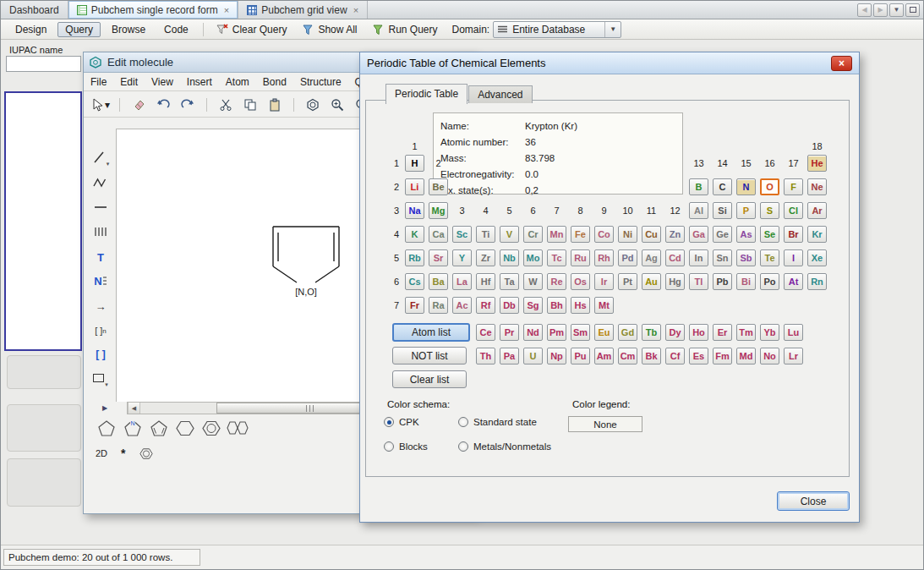  What do you see at coordinates (438, 211) in the screenshot?
I see `element-mg: Mg` at bounding box center [438, 211].